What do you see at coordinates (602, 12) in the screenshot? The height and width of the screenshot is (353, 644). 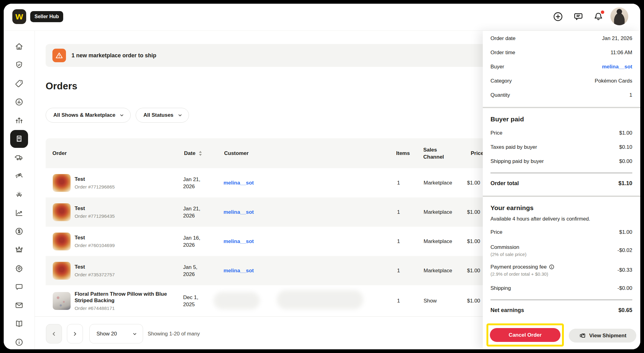 I see `notification-dot` at bounding box center [602, 12].